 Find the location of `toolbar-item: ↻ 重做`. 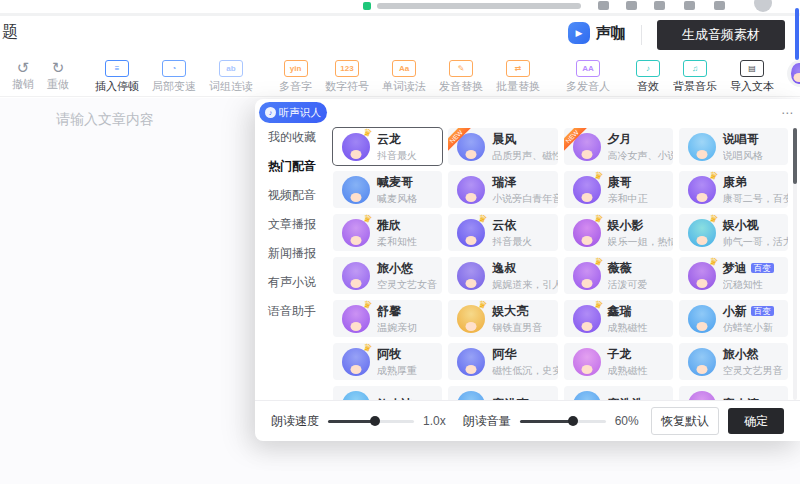

toolbar-item: ↻ 重做 is located at coordinates (58, 76).